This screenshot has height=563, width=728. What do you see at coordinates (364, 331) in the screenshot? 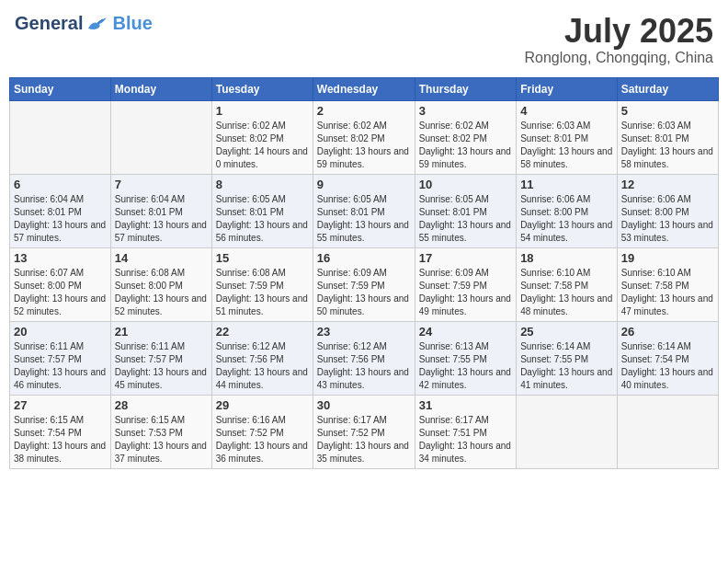
I see `day-number: 23` at bounding box center [364, 331].